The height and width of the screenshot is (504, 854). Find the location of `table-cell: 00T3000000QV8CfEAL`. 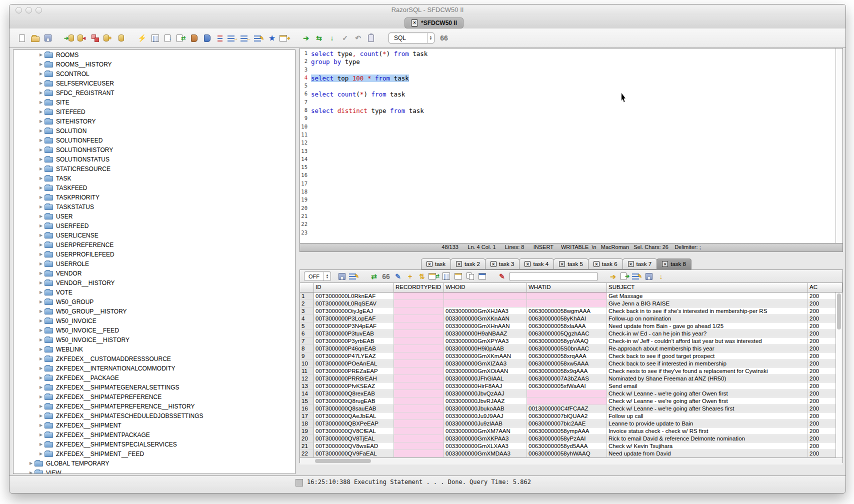

table-cell: 00T3000000QV8CfEAL is located at coordinates (354, 431).